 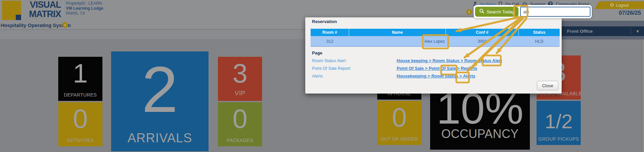 What do you see at coordinates (395, 68) in the screenshot?
I see `page-result-row: Point Of Sale Report Point Of Sale > Poi…` at bounding box center [395, 68].